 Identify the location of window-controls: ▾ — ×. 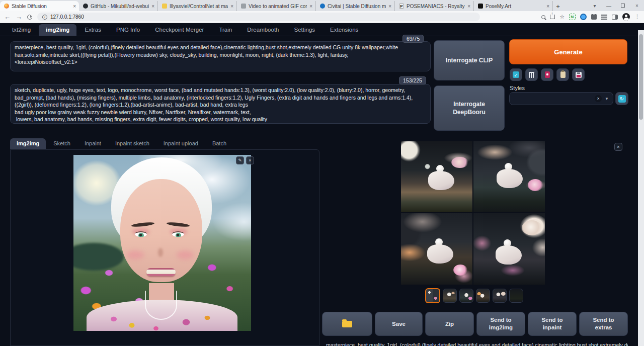
(616, 6).